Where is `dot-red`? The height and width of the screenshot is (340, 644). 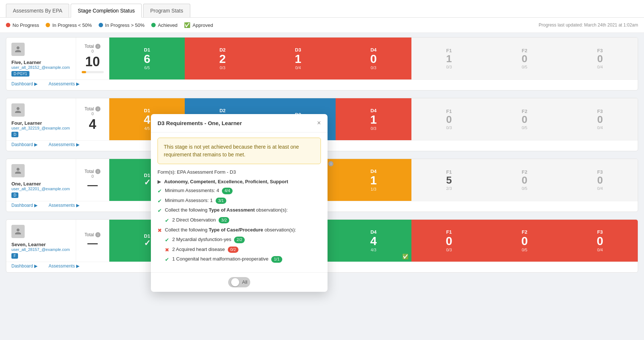
dot-red is located at coordinates (8, 25).